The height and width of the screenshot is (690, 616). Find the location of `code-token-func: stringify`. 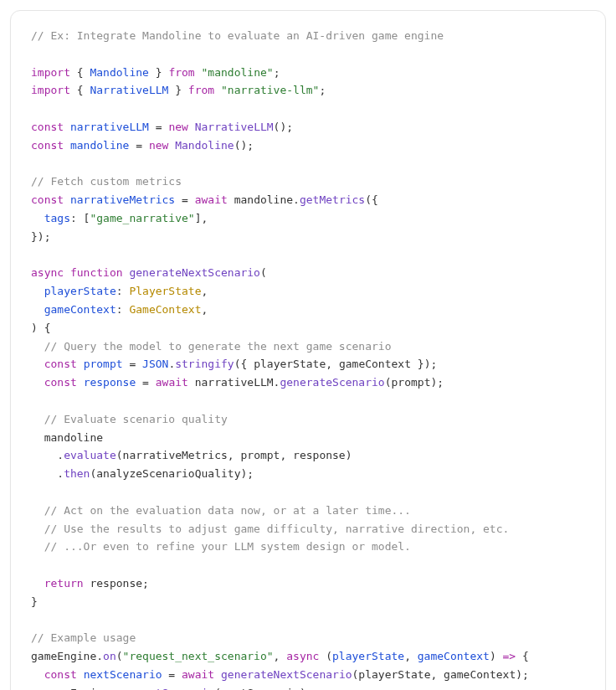

code-token-func: stringify is located at coordinates (204, 363).